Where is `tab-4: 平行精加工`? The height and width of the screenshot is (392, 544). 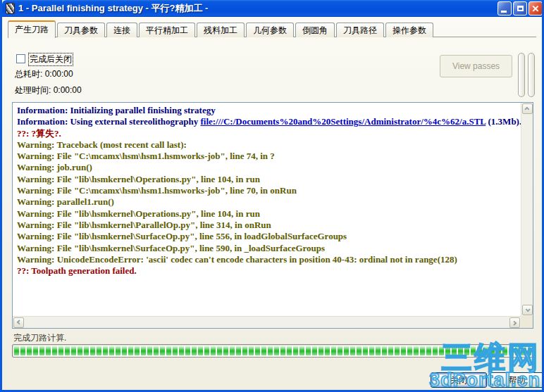
tab-4: 平行精加工 is located at coordinates (167, 30).